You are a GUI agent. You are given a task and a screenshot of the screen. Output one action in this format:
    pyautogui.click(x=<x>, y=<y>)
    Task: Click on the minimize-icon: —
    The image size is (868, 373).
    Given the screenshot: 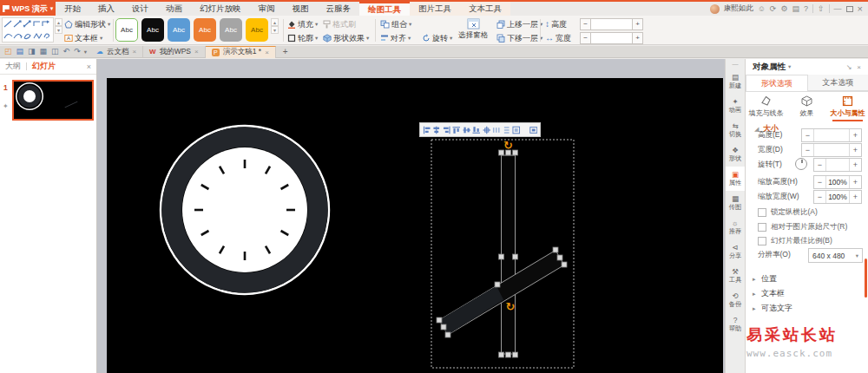 What is the action you would take?
    pyautogui.click(x=838, y=9)
    